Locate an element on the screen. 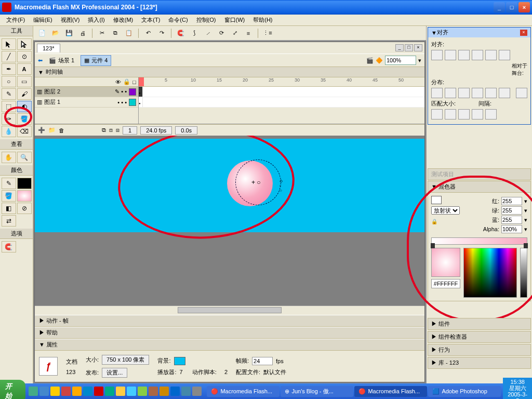 This screenshot has height=399, width=532. component-inspector-header: ▶ 组件检查器 is located at coordinates (479, 337).